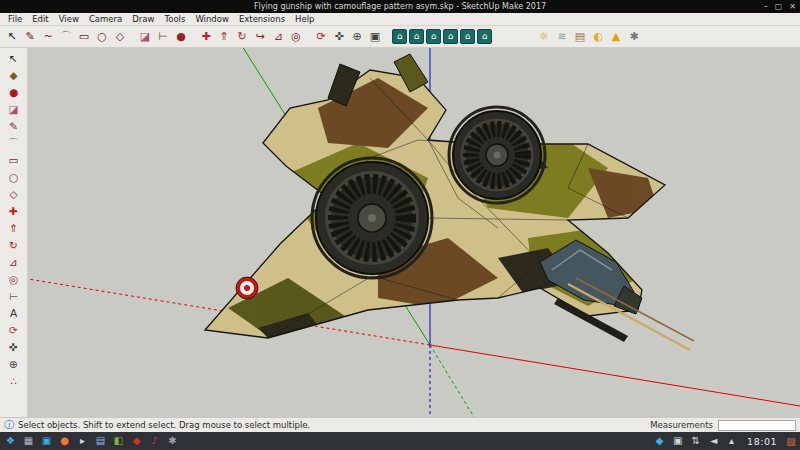  What do you see at coordinates (400, 6) in the screenshot?
I see `window-titlebar: Flying gunship with camouflage pattern a…` at bounding box center [400, 6].